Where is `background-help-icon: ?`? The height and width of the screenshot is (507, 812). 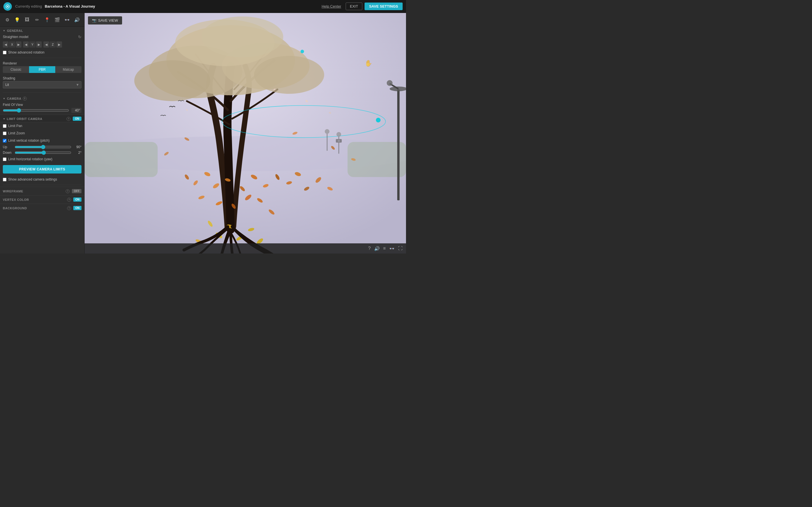 background-help-icon: ? is located at coordinates (69, 208).